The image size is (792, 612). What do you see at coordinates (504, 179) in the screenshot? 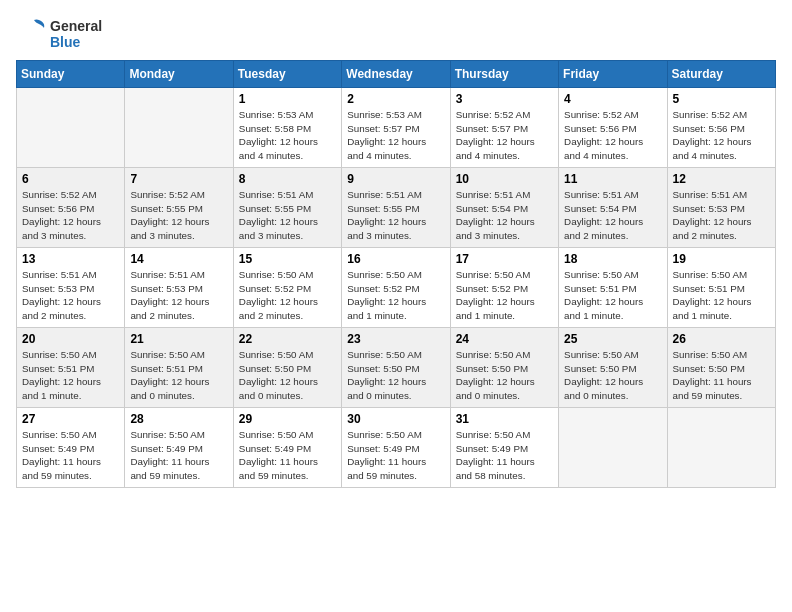
I see `day-number: 10` at bounding box center [504, 179].